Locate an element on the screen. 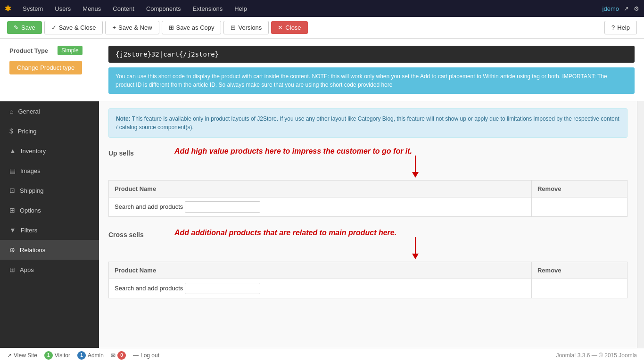 The width and height of the screenshot is (644, 362). view-site-link: ↗ View Site is located at coordinates (22, 355).